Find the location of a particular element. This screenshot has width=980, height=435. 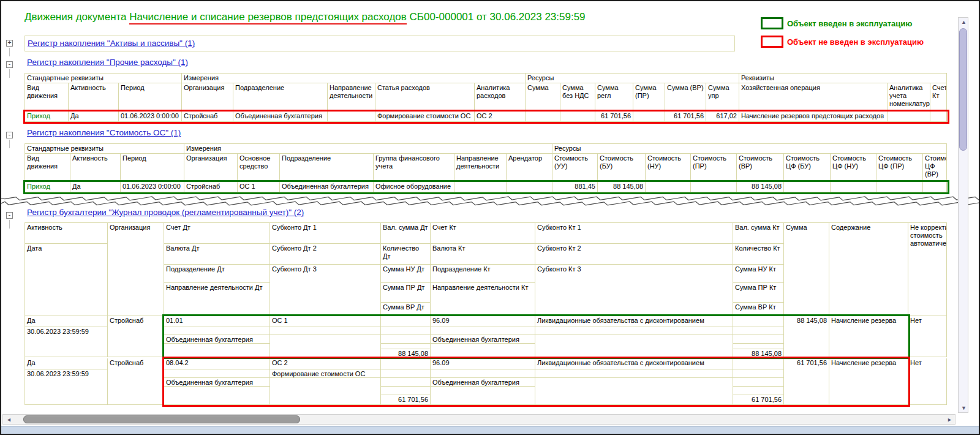

cell: 61 701,56 is located at coordinates (614, 116).